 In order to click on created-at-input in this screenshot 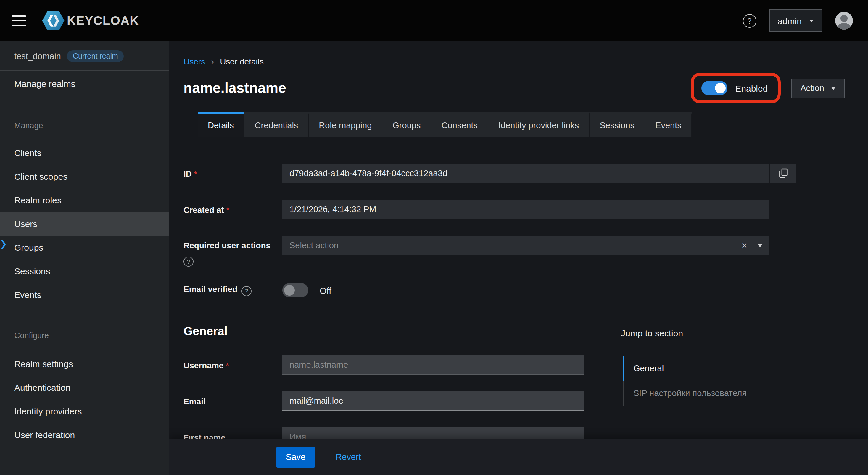, I will do `click(526, 210)`.